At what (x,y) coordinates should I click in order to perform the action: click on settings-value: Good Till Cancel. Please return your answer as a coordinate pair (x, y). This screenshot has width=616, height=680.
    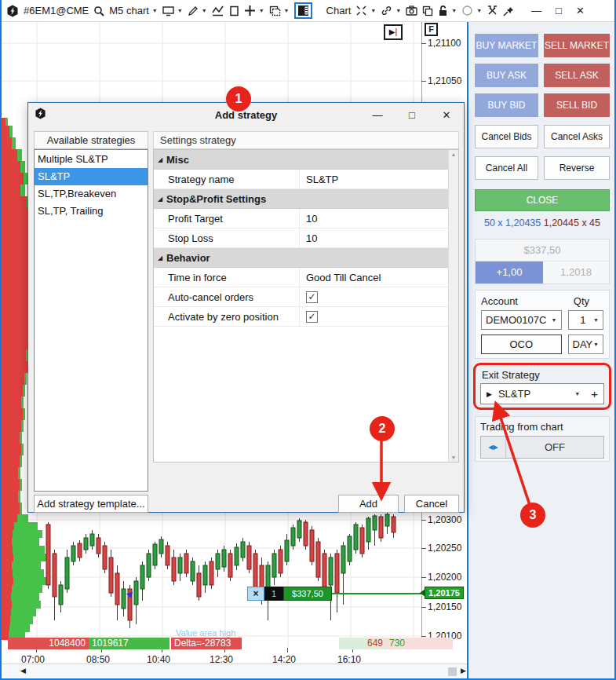
    Looking at the image, I should click on (379, 277).